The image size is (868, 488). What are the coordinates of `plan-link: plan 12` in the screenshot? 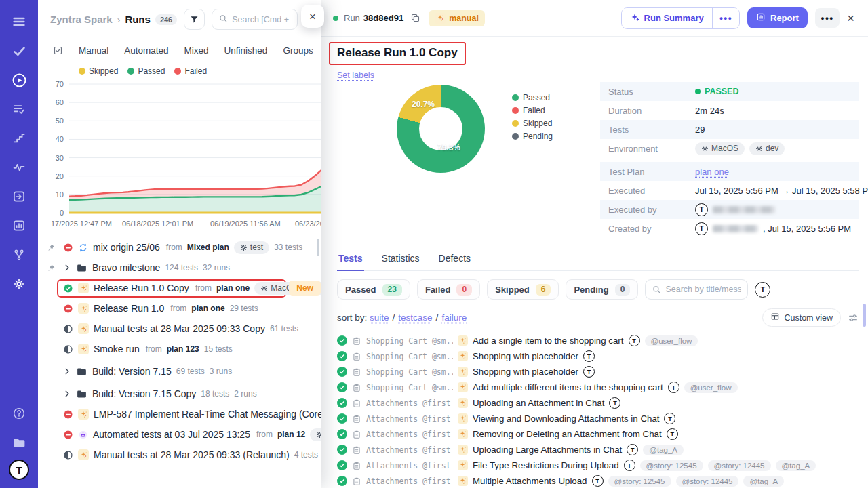 It's located at (292, 434).